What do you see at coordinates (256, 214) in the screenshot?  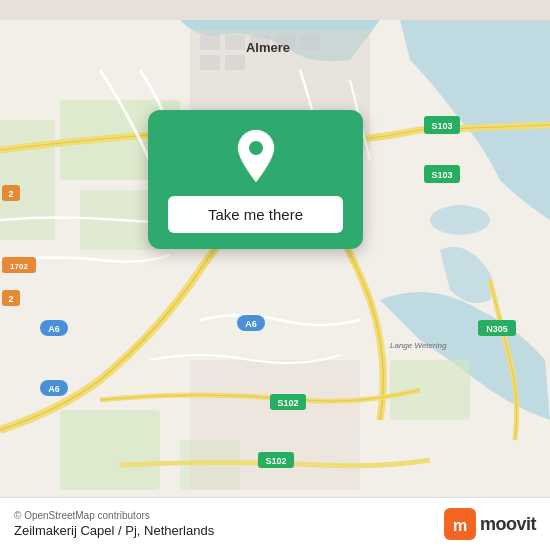 I see `take-me-there-button: Take me there` at bounding box center [256, 214].